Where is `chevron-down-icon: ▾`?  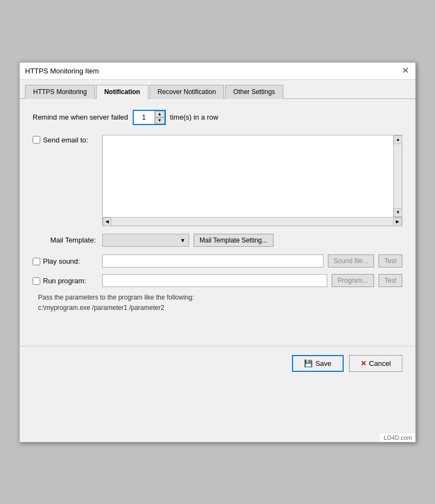
chevron-down-icon: ▾ is located at coordinates (183, 240).